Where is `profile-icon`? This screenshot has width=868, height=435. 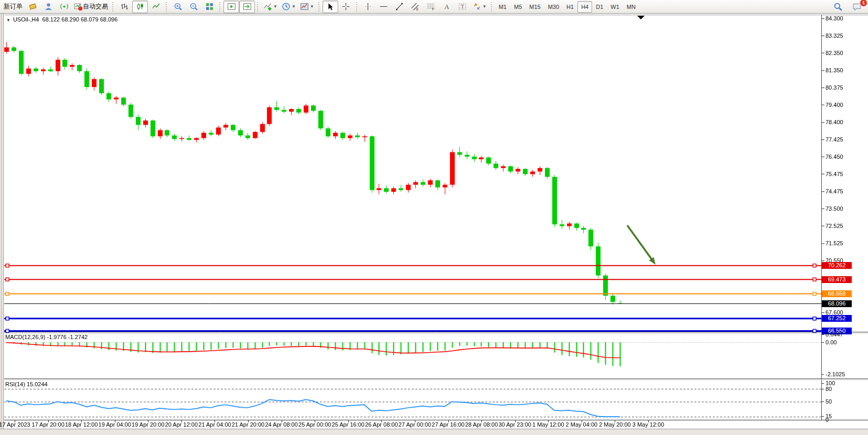 profile-icon is located at coordinates (48, 6).